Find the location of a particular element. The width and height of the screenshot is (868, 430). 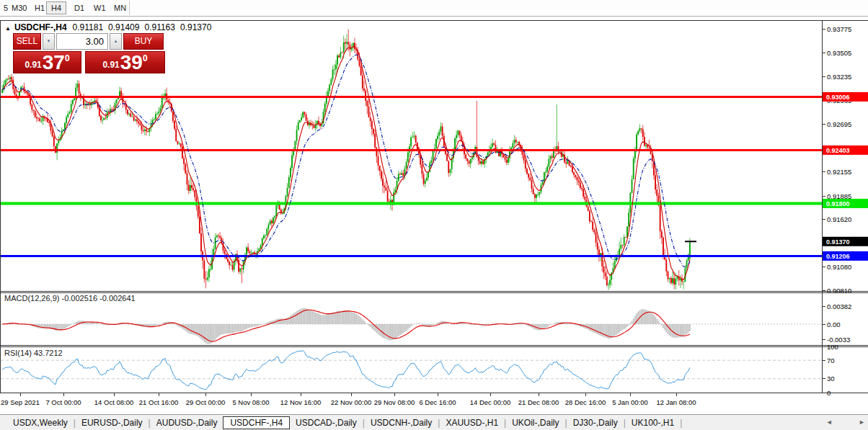

collapse-arrow-icon: ▲ is located at coordinates (8, 29).